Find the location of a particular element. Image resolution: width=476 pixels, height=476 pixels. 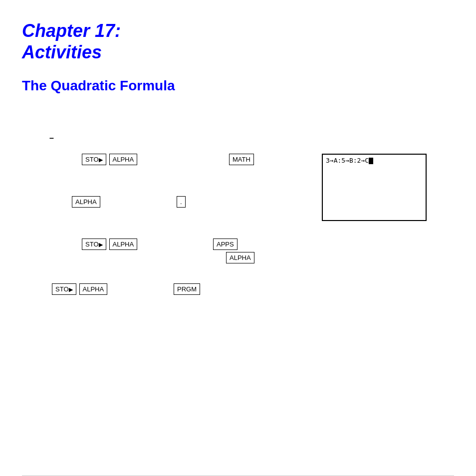

sto-key-r1: STO▶ is located at coordinates (94, 160).